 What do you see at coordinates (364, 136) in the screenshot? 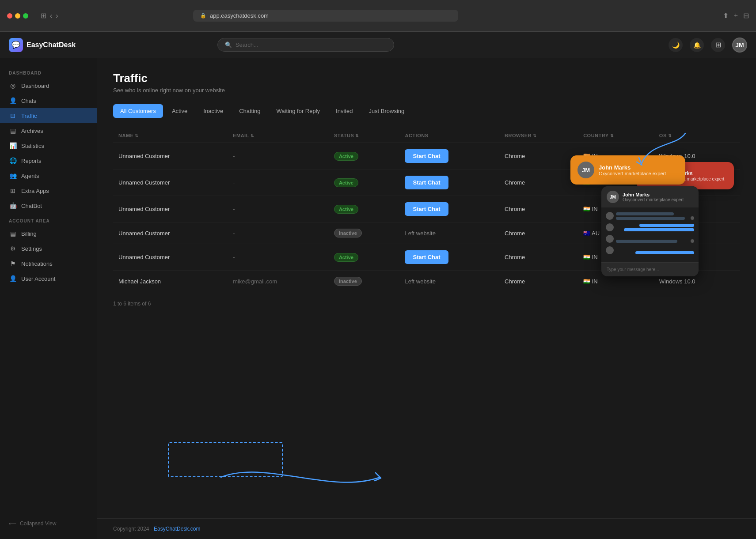
I see `col-header-status: STATUS` at bounding box center [364, 136].